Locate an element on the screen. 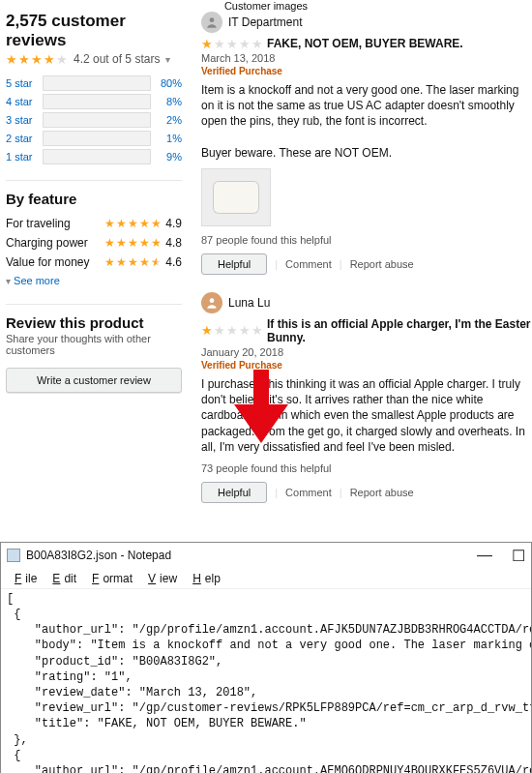  review-this-title: Review this product is located at coordinates (94, 323).